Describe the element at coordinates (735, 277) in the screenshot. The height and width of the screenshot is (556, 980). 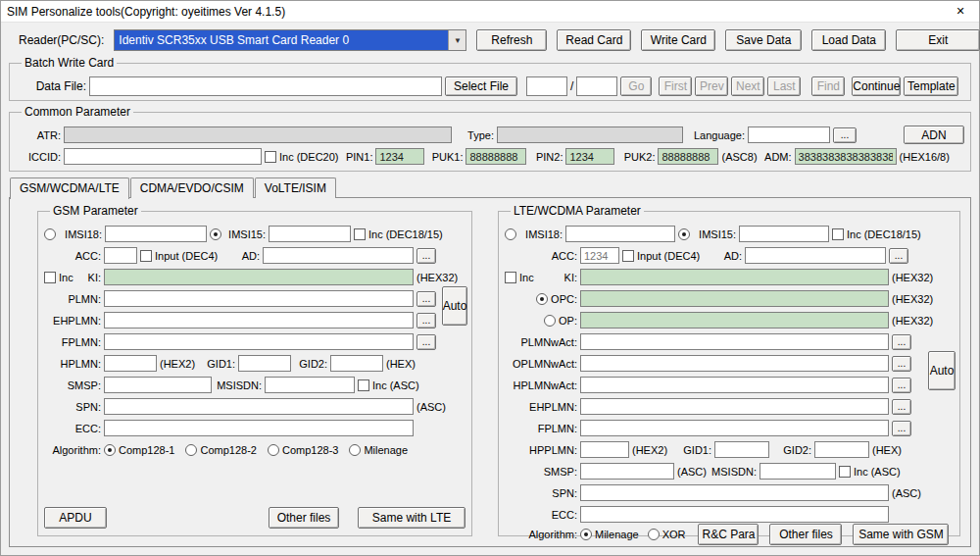
I see `lte-ki-input` at that location.